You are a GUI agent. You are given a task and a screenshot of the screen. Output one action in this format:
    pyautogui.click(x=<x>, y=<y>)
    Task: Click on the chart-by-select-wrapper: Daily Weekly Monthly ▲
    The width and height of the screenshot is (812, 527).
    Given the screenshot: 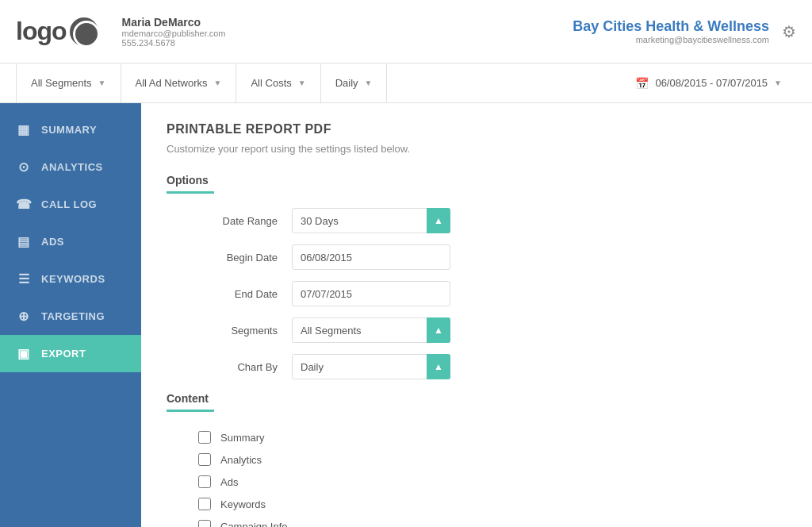 What is the action you would take?
    pyautogui.click(x=371, y=367)
    